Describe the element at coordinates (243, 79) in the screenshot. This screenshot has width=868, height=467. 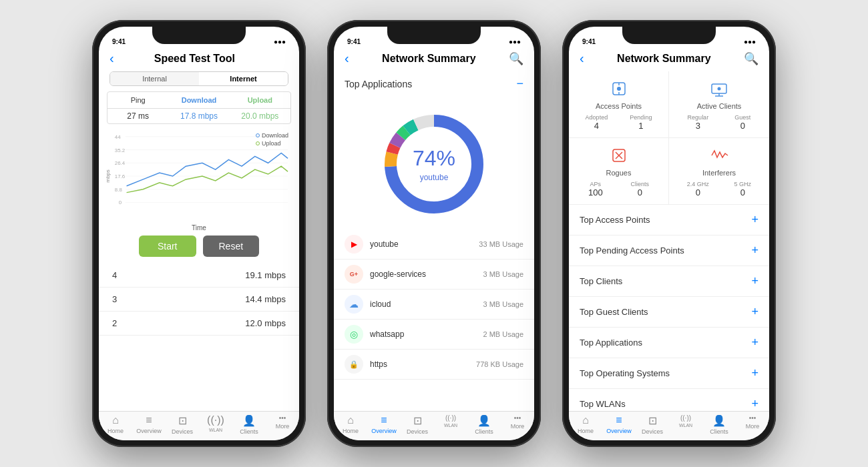
I see `seg-internet: Internet` at that location.